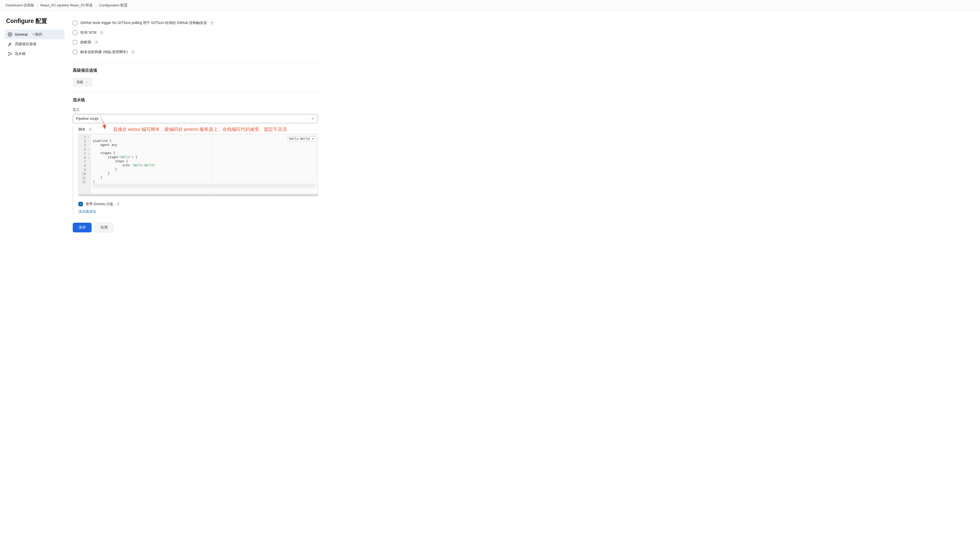 The height and width of the screenshot is (551, 980). What do you see at coordinates (80, 82) in the screenshot?
I see `advanced-toggle-label: 高级` at bounding box center [80, 82].